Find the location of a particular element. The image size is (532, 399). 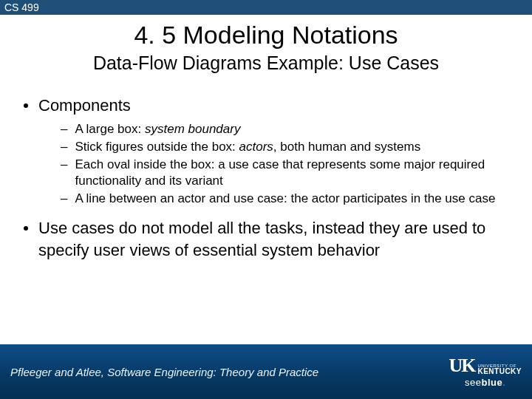

slide-subtitle: Data-Flow Diagrams Example: Use Cases is located at coordinates (266, 64).